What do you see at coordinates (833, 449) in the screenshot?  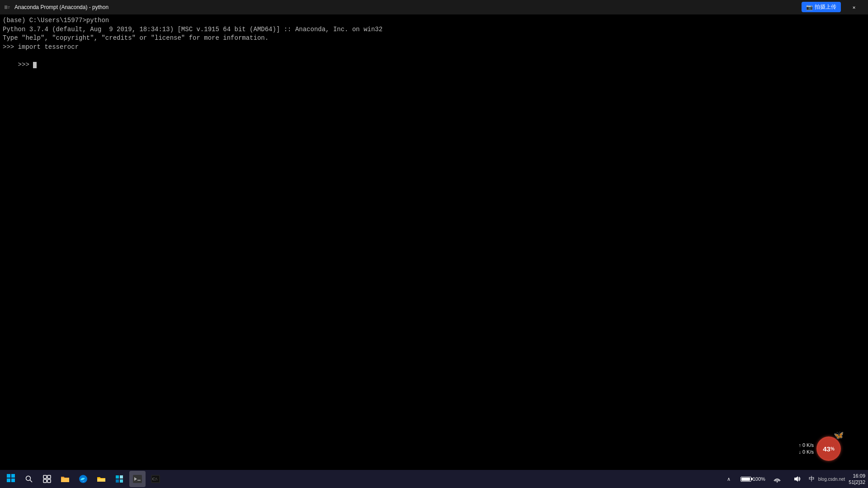 I see `cpu-unit: %` at bounding box center [833, 449].